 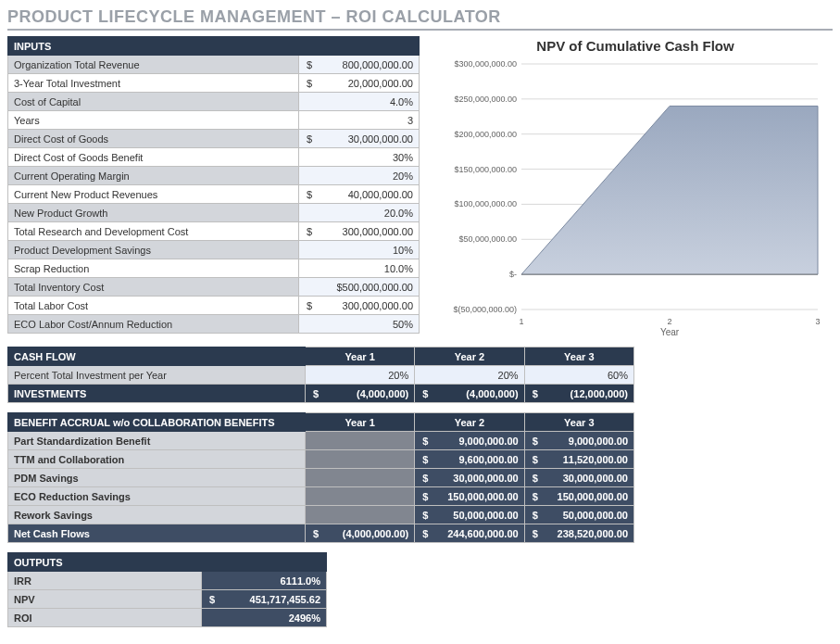 What do you see at coordinates (403, 158) in the screenshot?
I see `input-value-text: 30%` at bounding box center [403, 158].